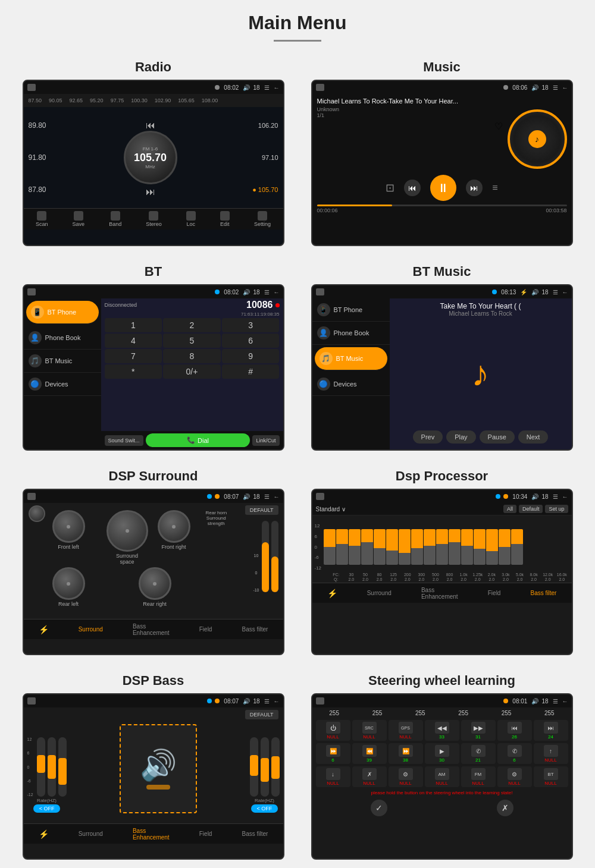 Image resolution: width=595 pixels, height=868 pixels. Describe the element at coordinates (62, 338) in the screenshot. I see `phone-book-item: 👤 Phone Book` at that location.